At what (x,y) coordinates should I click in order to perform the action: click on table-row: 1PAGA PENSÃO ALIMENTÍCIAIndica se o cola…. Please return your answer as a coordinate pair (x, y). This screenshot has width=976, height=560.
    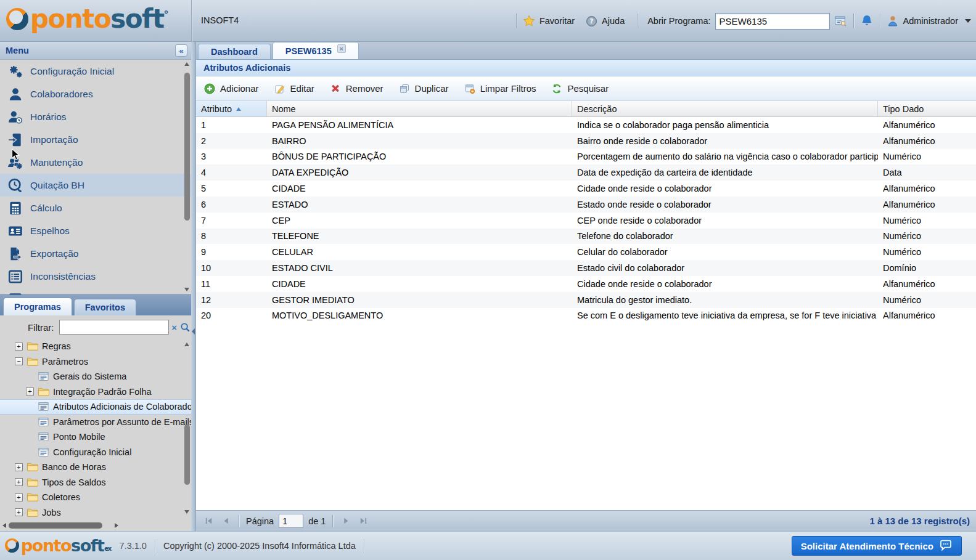
    Looking at the image, I should click on (586, 125).